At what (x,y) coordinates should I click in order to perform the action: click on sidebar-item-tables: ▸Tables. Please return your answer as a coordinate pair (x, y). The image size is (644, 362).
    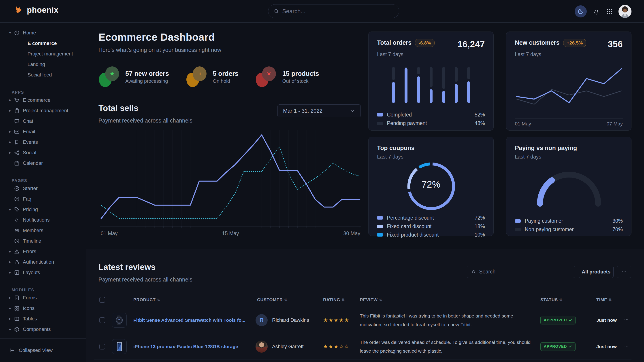
    Looking at the image, I should click on (43, 319).